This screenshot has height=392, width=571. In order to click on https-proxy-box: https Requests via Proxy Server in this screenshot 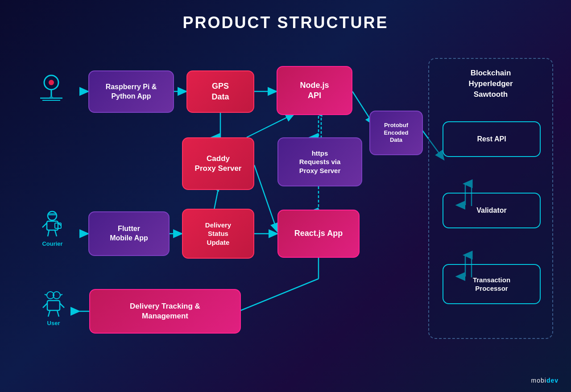, I will do `click(320, 162)`.